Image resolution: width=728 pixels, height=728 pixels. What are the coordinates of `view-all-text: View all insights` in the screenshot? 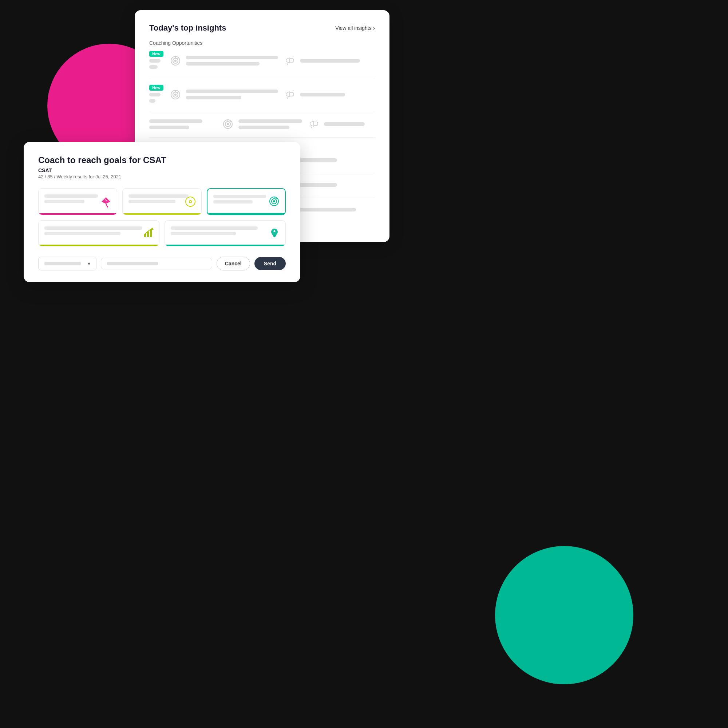 It's located at (353, 28).